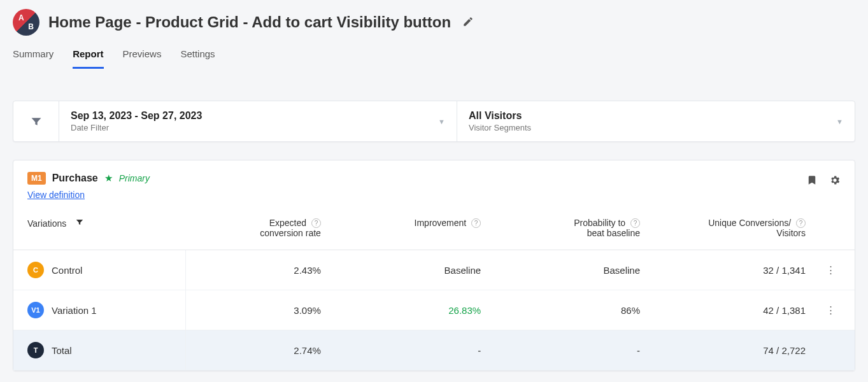 This screenshot has width=868, height=382. I want to click on col-conv-1: Unique Conversions/, so click(750, 223).